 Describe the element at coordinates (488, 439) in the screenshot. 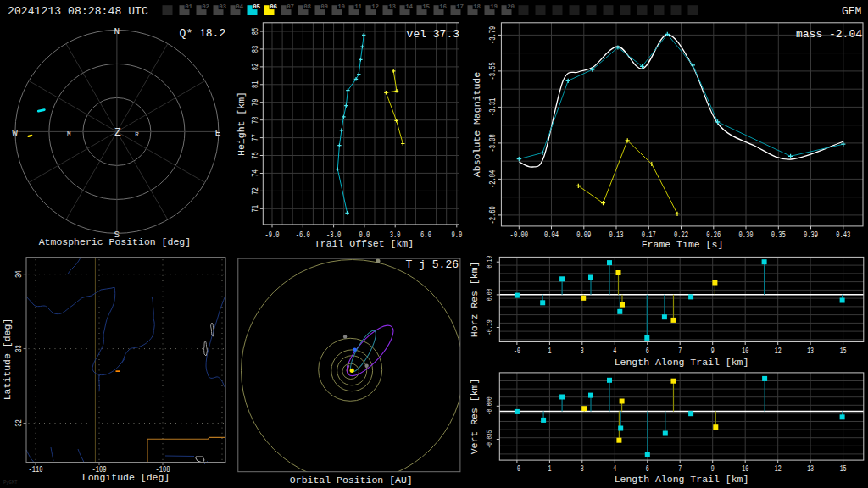

I see `svg-text: -0.035` at that location.